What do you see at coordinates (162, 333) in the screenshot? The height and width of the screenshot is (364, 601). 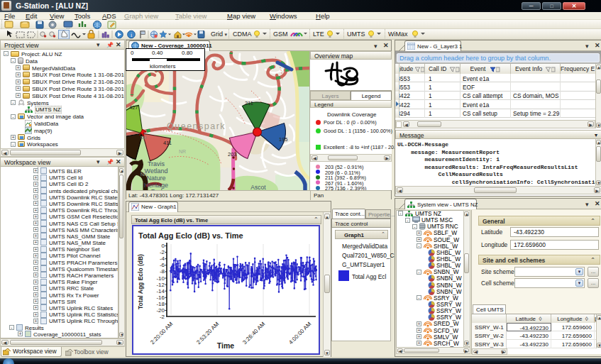 I see `svg-text: 2:20:00 AM` at bounding box center [162, 333].